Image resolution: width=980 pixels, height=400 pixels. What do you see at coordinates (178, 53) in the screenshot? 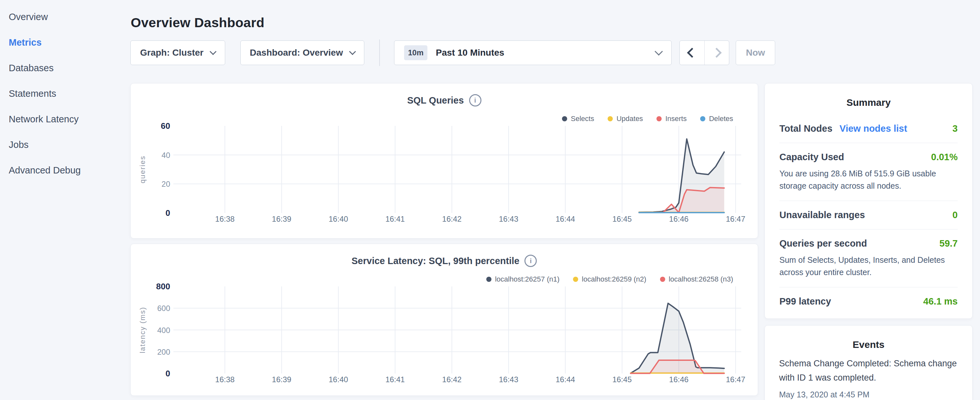
I see `graph-dropdown: Graph: Cluster` at bounding box center [178, 53].